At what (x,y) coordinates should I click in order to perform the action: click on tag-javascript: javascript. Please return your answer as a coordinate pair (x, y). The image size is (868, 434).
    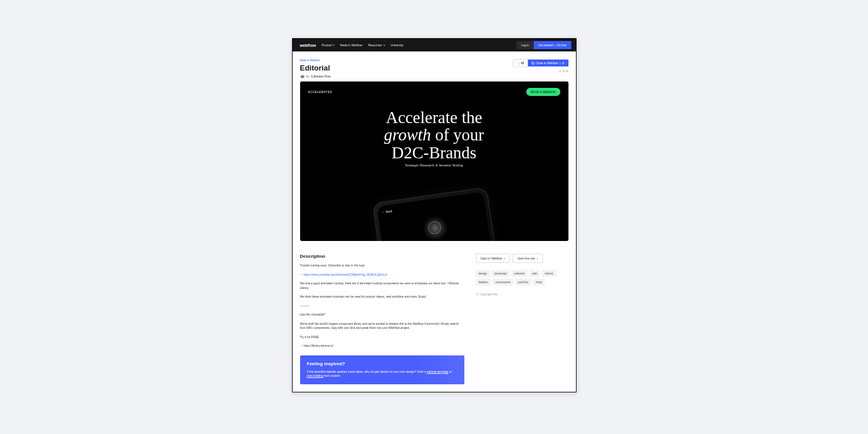
    Looking at the image, I should click on (501, 273).